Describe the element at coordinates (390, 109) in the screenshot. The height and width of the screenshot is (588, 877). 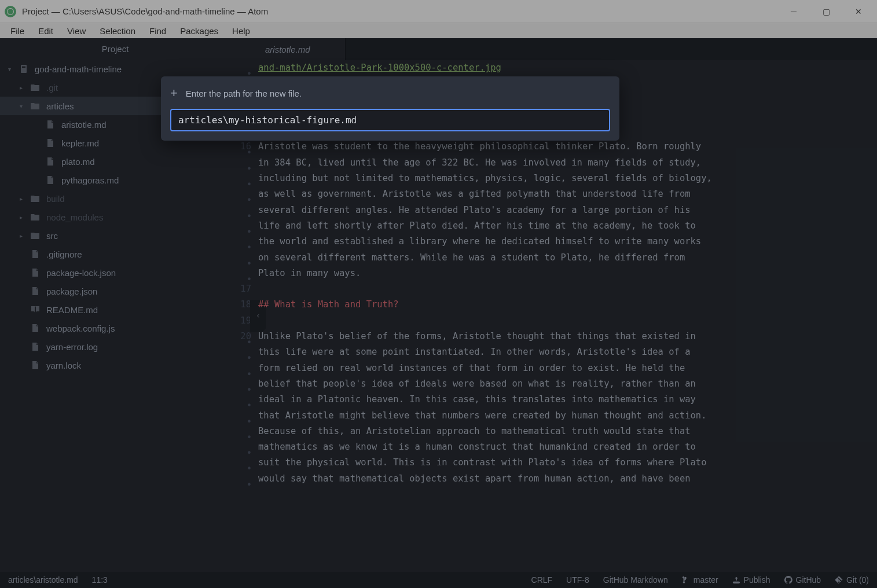
I see `new-file-modal: + Enter the path for the new file.` at that location.